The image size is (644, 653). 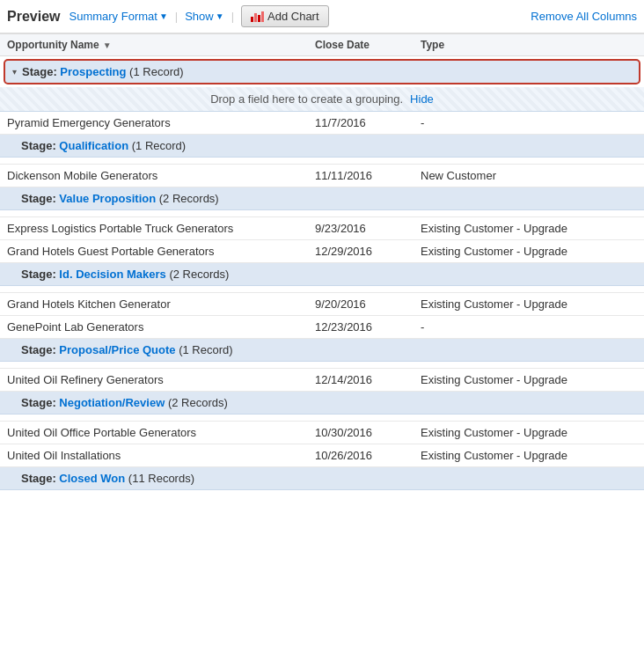 I want to click on stage-label-value-proposition: Stage: Value Proposition (2 Records), so click(x=120, y=199).